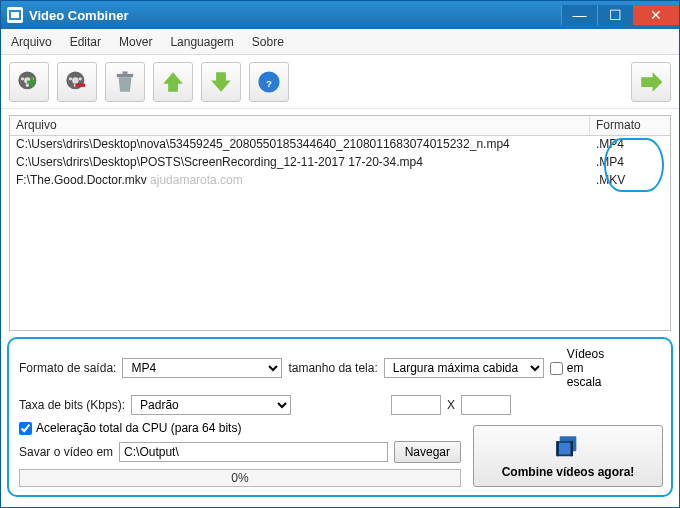  Describe the element at coordinates (656, 15) in the screenshot. I see `close-button: ✕` at that location.